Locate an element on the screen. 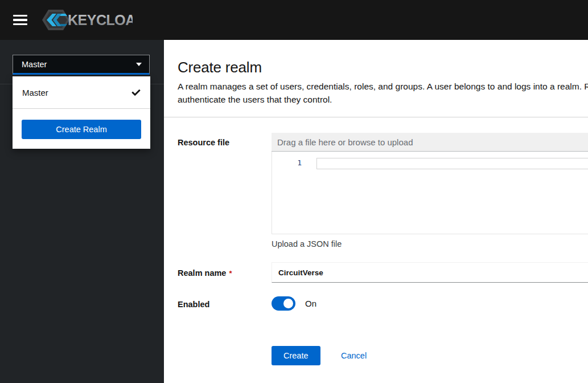  realm-name-field is located at coordinates (430, 272).